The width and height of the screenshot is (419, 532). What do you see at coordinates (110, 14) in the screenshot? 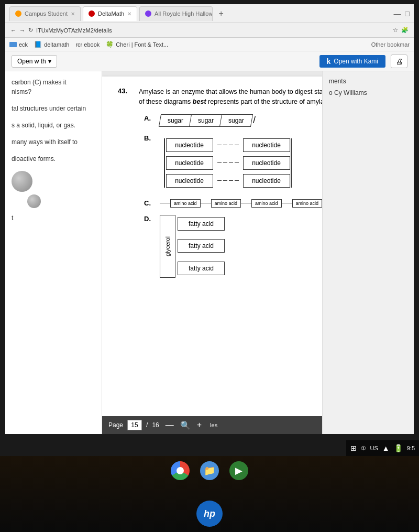
I see `tab-deltamath: DeltaMath ✕` at bounding box center [110, 14].